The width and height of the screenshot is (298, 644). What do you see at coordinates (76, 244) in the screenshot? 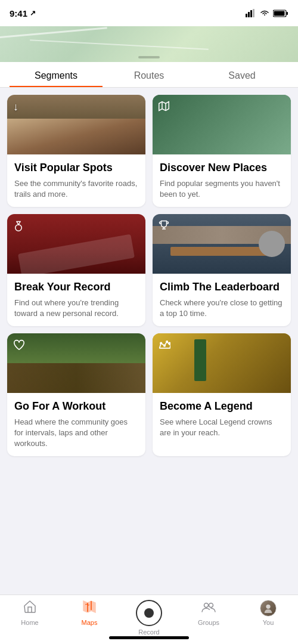
I see `card-image-record` at bounding box center [76, 244].